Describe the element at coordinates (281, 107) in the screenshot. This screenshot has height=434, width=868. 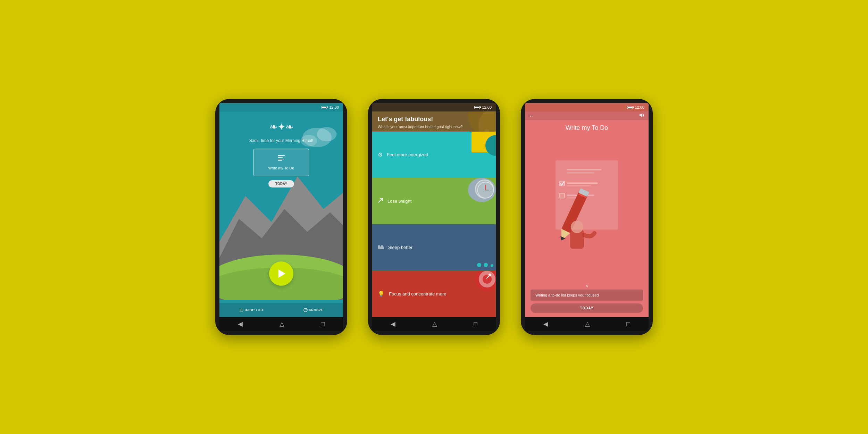
I see `status-bar-1: 12:00` at that location.